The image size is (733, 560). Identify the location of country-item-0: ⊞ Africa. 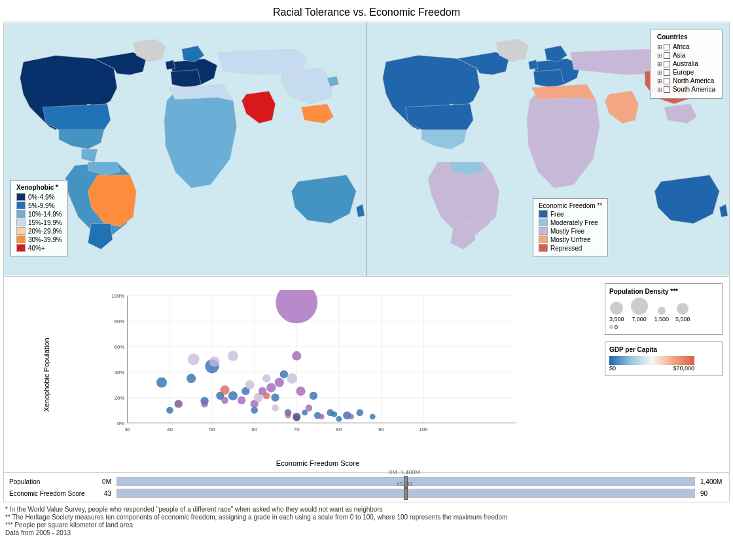
(686, 47).